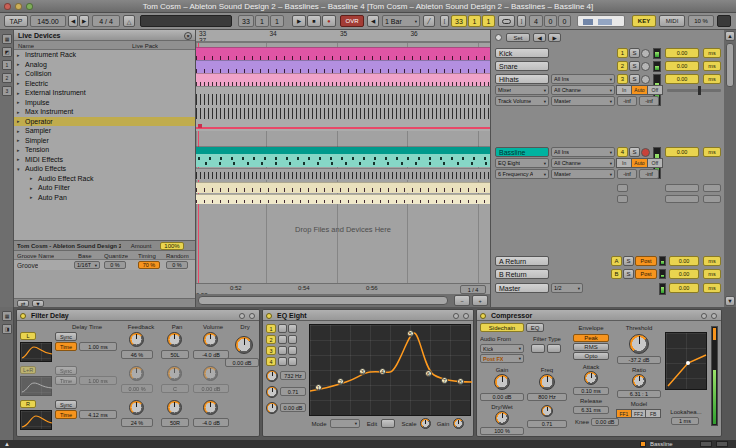 Image resolution: width=736 pixels, height=448 pixels. Describe the element at coordinates (536, 21) in the screenshot. I see `loop-length-bar: 4` at that location.